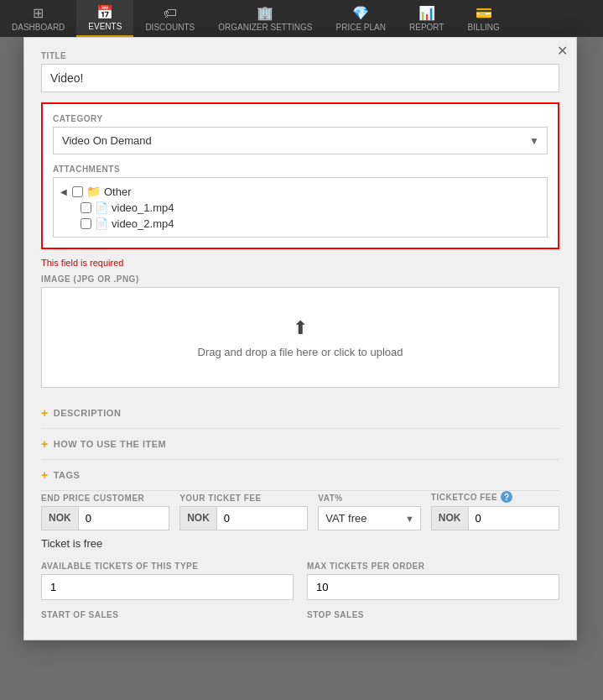  Describe the element at coordinates (168, 616) in the screenshot. I see `start-sales-field: START OF SALES` at that location.